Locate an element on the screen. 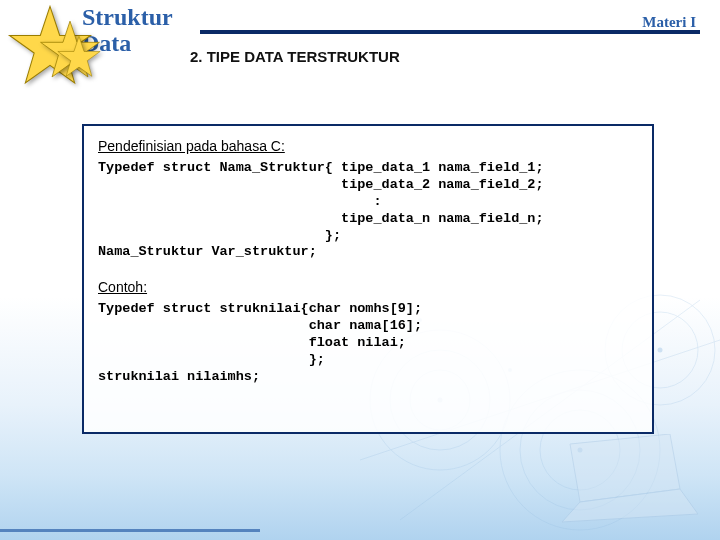 The image size is (720, 540). laptop-deco is located at coordinates (625, 479).